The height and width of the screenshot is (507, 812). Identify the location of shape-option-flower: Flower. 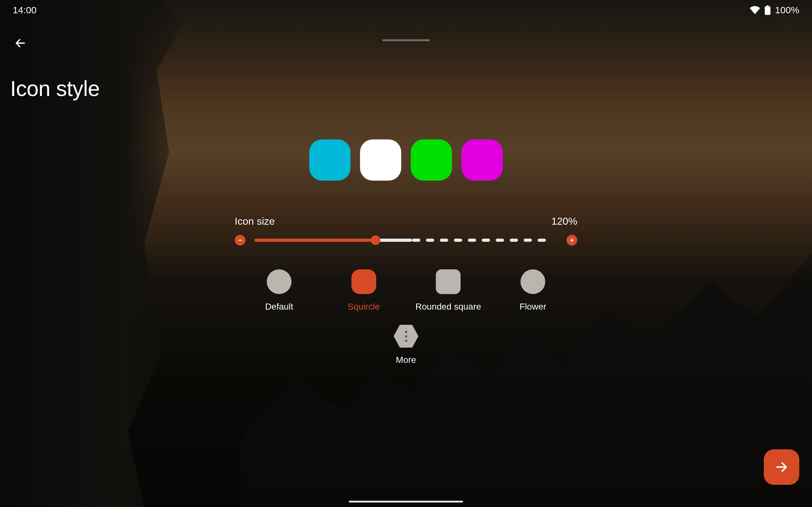
(533, 290).